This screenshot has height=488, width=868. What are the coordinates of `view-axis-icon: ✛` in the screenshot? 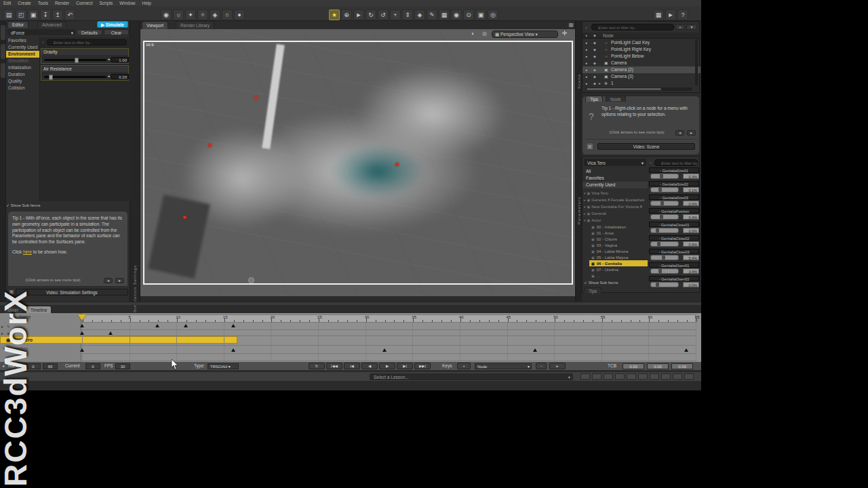 It's located at (565, 33).